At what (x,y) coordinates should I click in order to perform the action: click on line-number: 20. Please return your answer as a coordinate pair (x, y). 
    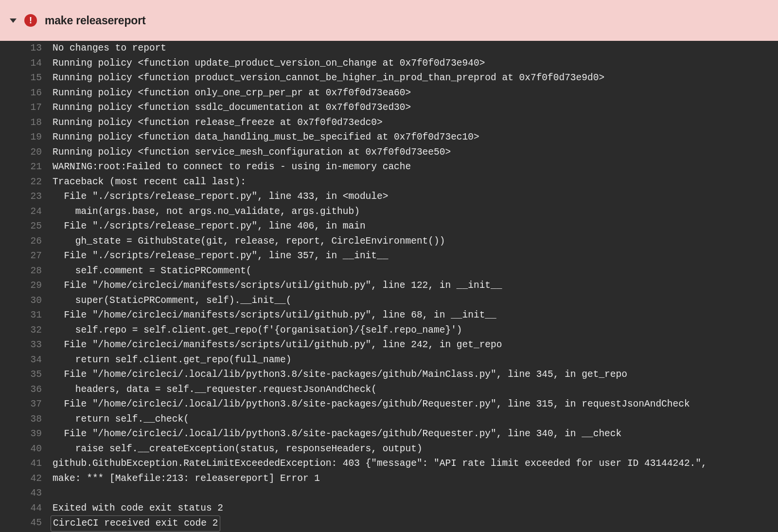
    Looking at the image, I should click on (26, 153).